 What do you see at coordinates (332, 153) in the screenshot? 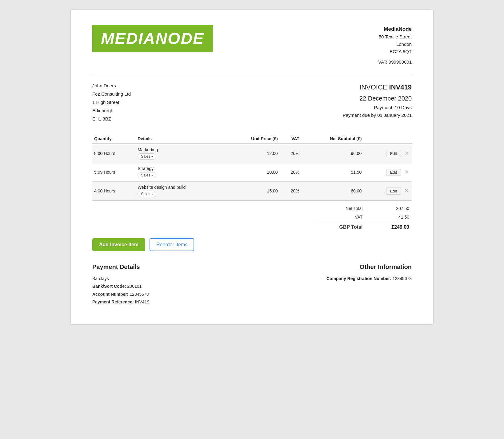
I see `cell-net-subtotal: 96.00` at bounding box center [332, 153].